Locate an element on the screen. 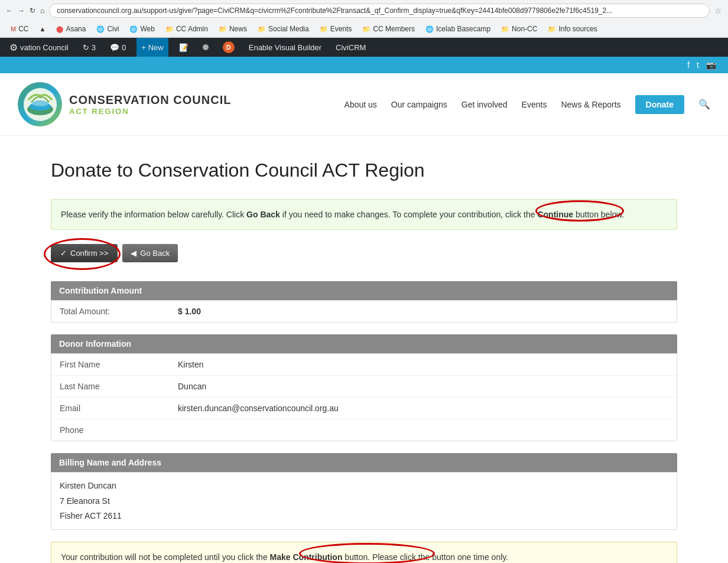  bookmark-label: Social Media is located at coordinates (288, 29).